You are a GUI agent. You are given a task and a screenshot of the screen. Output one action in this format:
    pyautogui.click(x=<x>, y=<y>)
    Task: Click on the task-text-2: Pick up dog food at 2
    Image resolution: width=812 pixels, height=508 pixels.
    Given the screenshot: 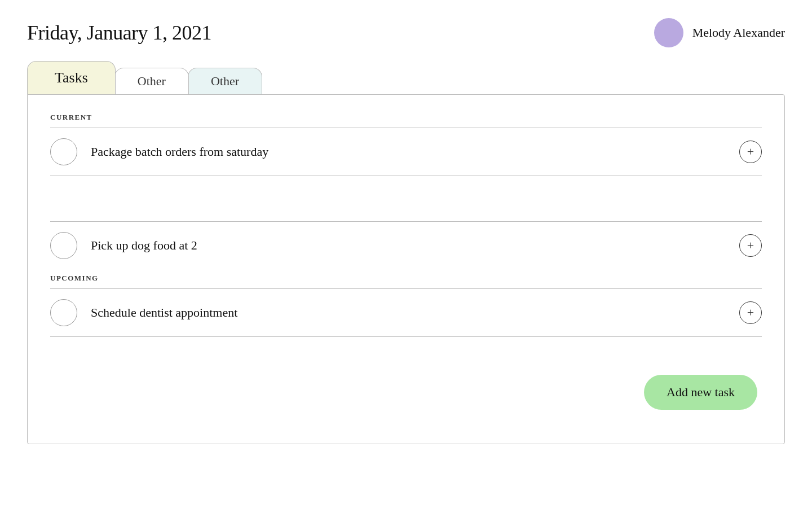 What is the action you would take?
    pyautogui.click(x=408, y=246)
    